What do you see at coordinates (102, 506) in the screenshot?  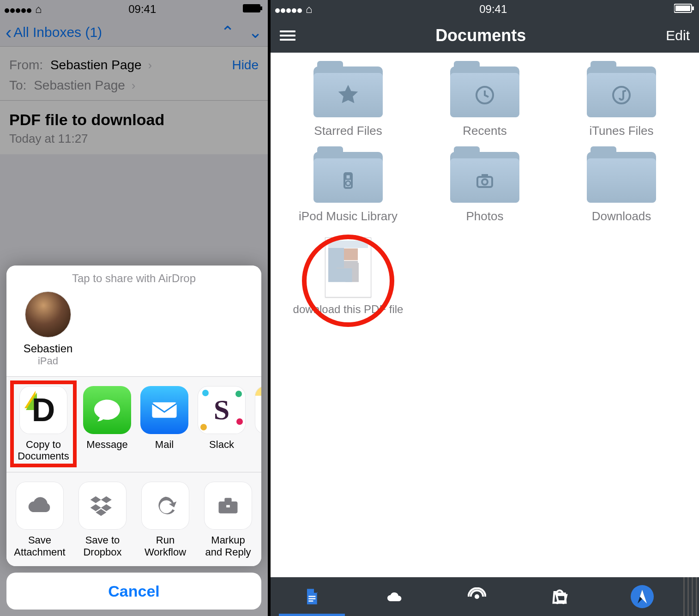 I see `dropbox-icon` at bounding box center [102, 506].